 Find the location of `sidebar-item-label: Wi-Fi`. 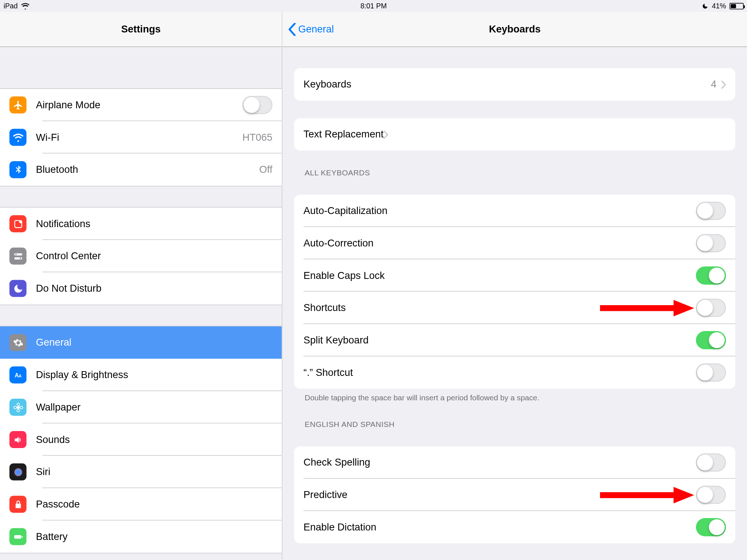

sidebar-item-label: Wi-Fi is located at coordinates (47, 137).